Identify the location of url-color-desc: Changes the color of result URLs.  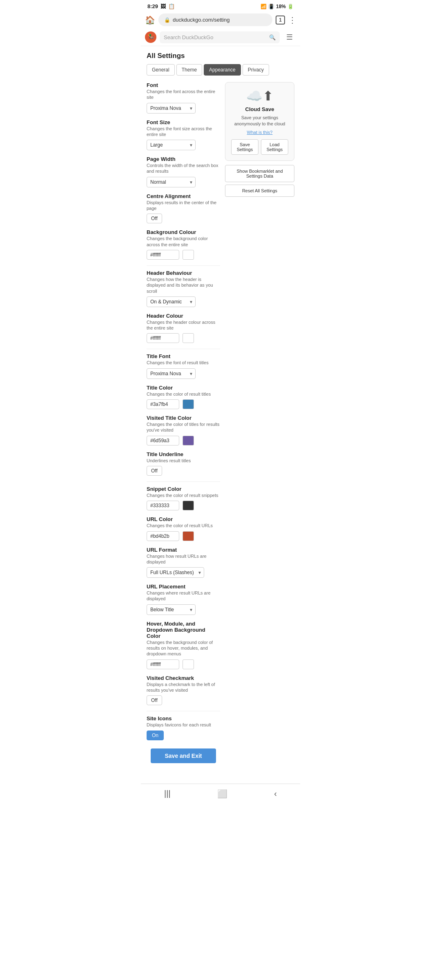
(183, 526).